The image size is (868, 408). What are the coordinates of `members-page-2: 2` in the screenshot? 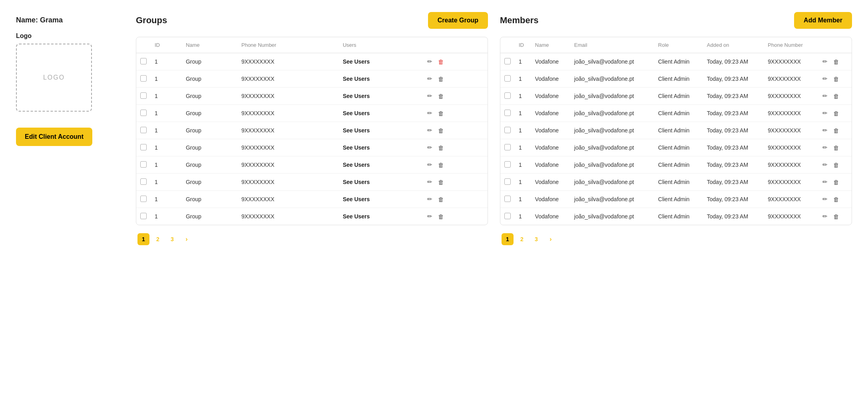 It's located at (522, 239).